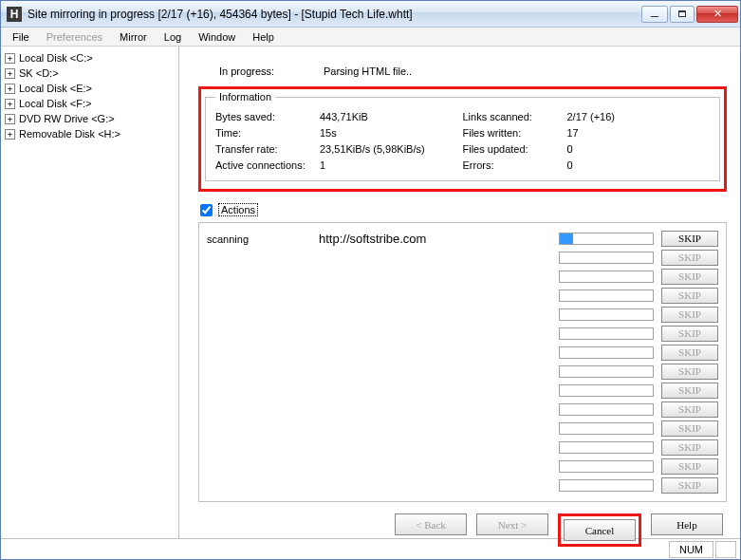  I want to click on close-icon: ✕, so click(717, 13).